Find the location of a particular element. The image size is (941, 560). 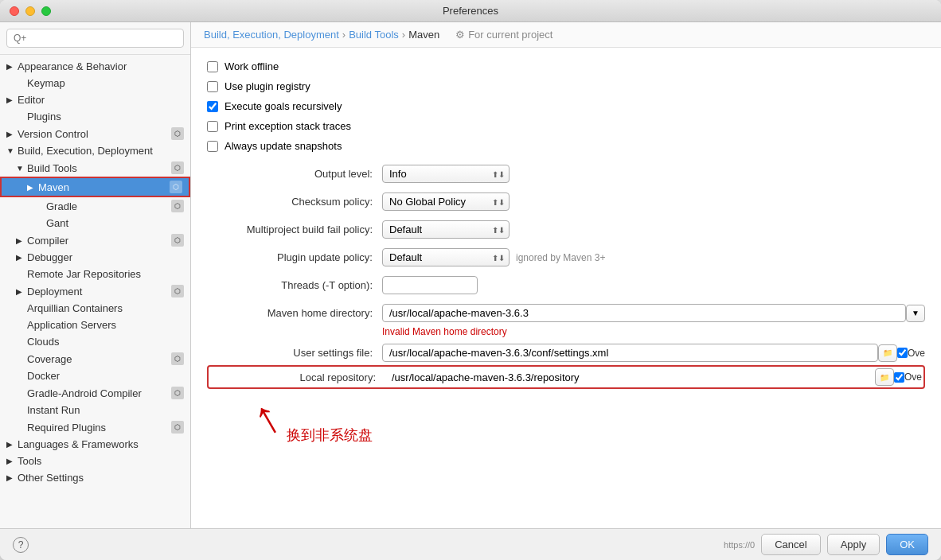

maven-home-input is located at coordinates (644, 313).